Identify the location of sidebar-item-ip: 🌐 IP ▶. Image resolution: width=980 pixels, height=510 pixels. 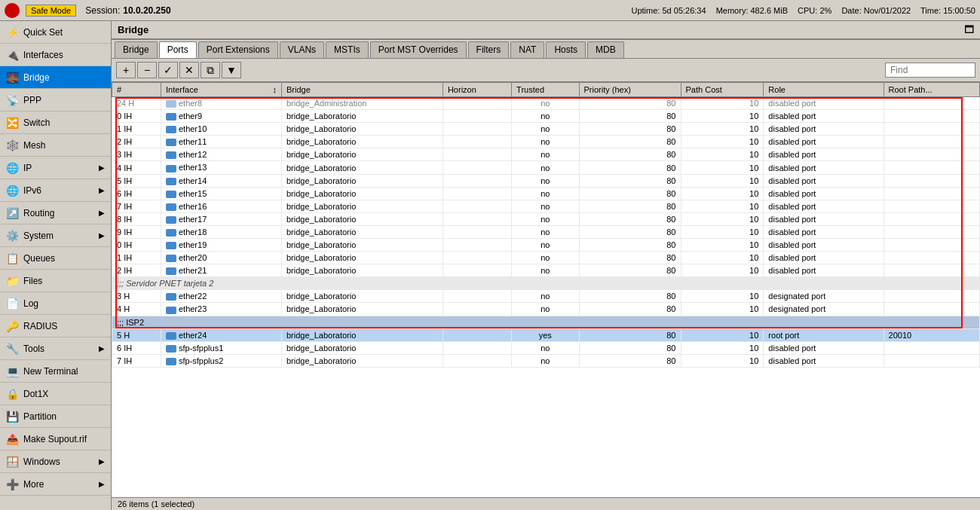
(56, 168).